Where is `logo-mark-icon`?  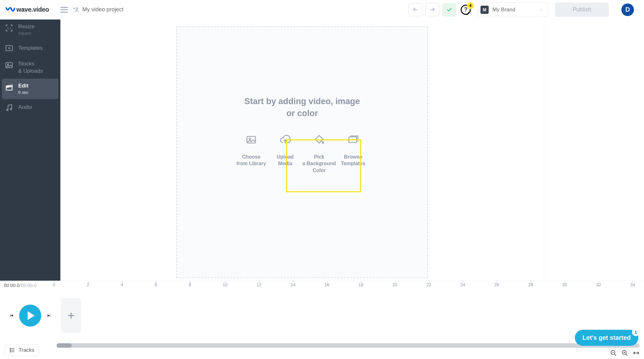
logo-mark-icon is located at coordinates (10, 10).